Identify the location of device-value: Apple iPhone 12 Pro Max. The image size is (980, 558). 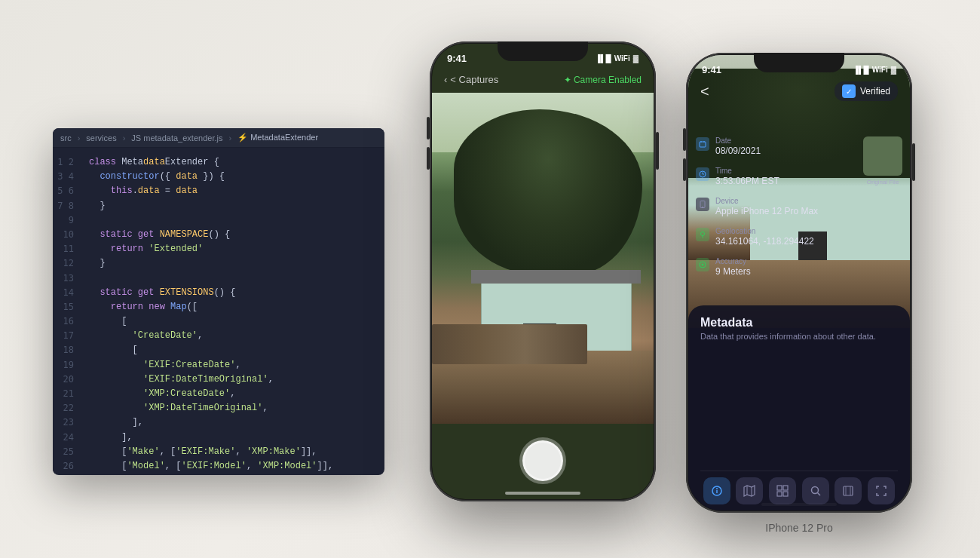
(809, 211).